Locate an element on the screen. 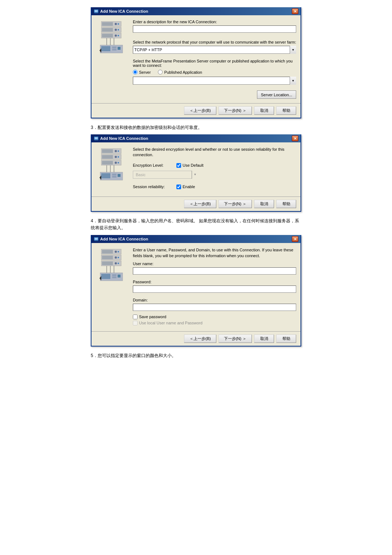  dialog-footer-2: ＜上一步(B) 下一步(N) ＞ 取消 帮助 is located at coordinates (196, 204).